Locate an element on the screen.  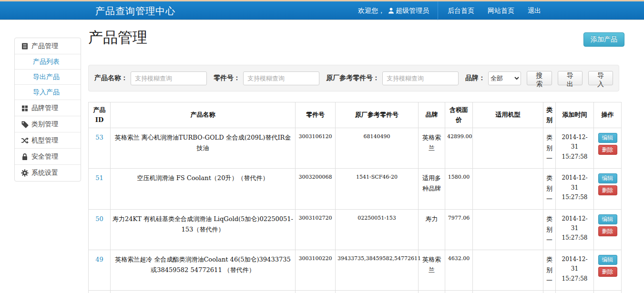
list-icon is located at coordinates (25, 46).